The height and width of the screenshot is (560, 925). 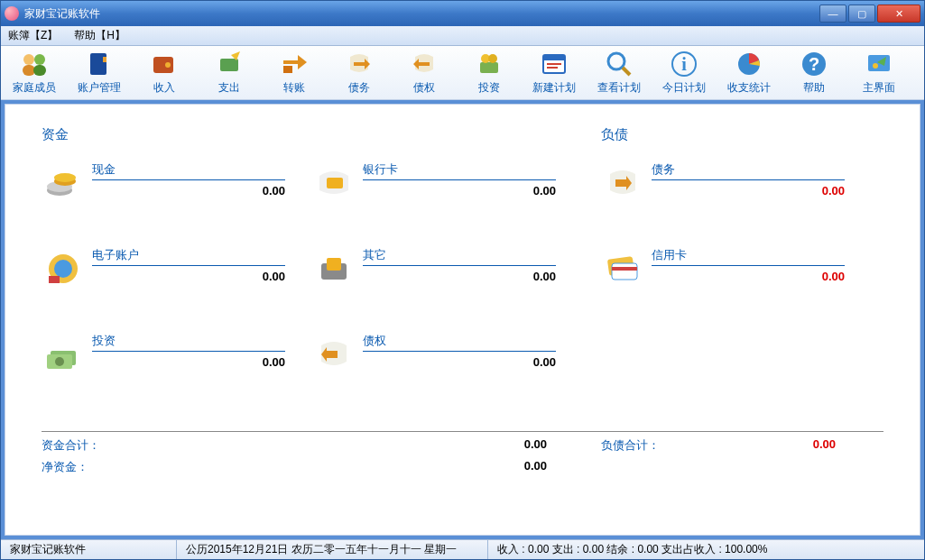 What do you see at coordinates (189, 343) in the screenshot?
I see `item-label: 投资` at bounding box center [189, 343].